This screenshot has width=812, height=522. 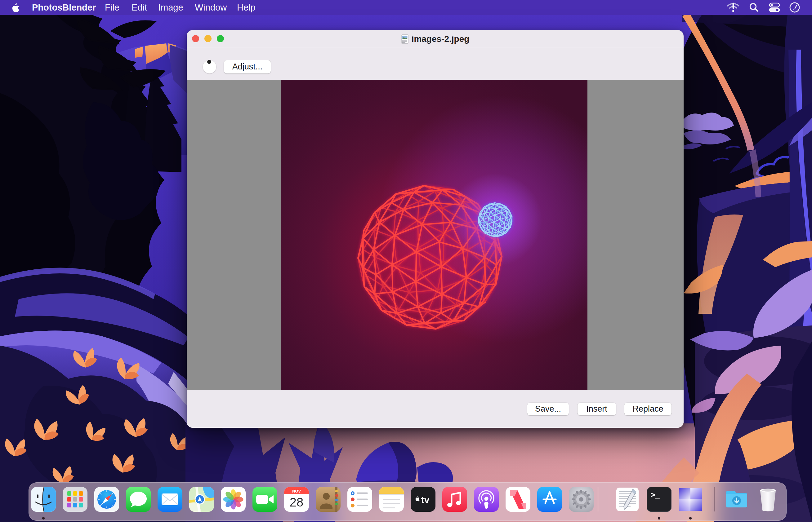 What do you see at coordinates (296, 491) in the screenshot?
I see `svg-text: NOV` at bounding box center [296, 491].